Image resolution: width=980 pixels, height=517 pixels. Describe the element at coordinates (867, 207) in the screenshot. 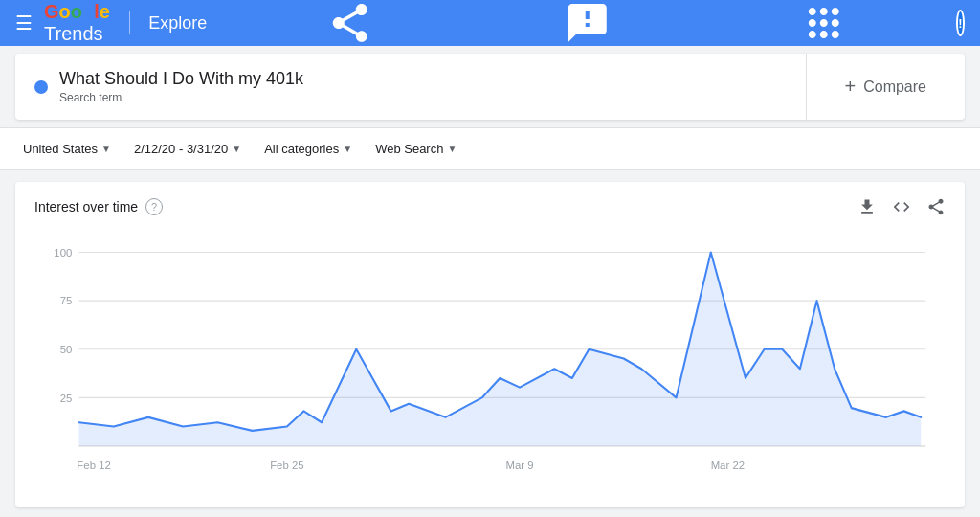

I see `download-icon` at that location.